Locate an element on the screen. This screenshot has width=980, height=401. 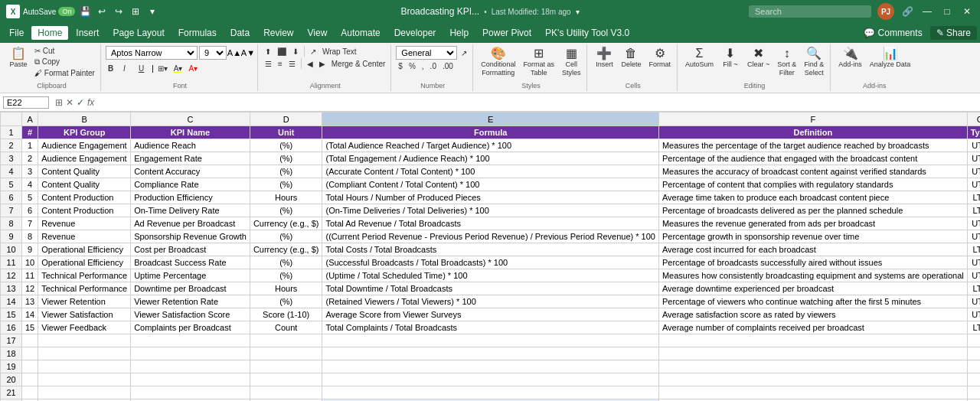
cell-f-13: Average downtime experienced per broadca… is located at coordinates (813, 289).